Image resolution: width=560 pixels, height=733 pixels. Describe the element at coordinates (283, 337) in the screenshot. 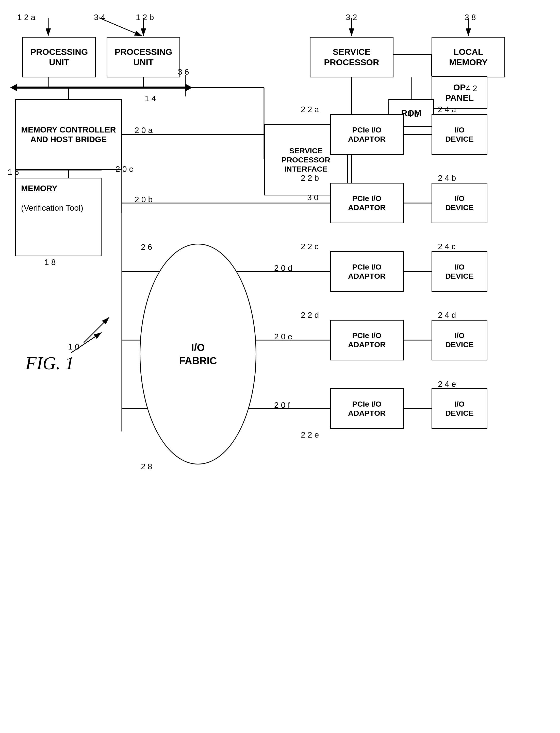

I see `ref-20e: 2 0 e` at that location.